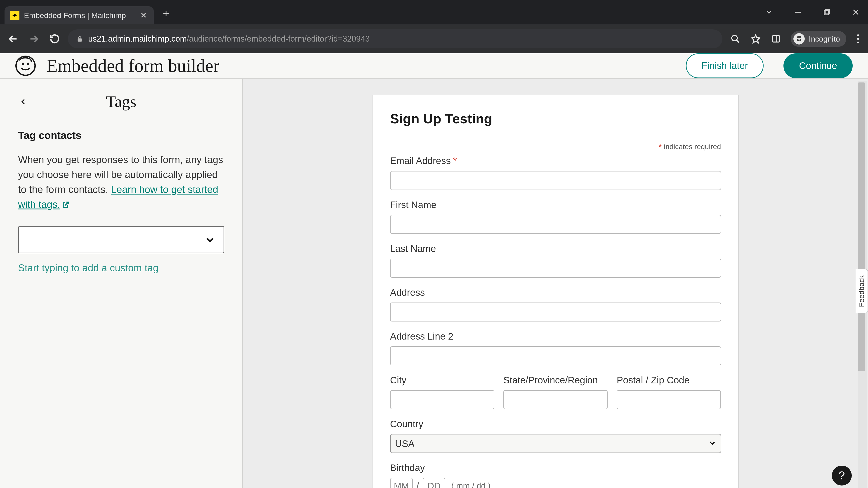 This screenshot has width=868, height=488. What do you see at coordinates (434, 483) in the screenshot?
I see `birthday-day-input` at bounding box center [434, 483].